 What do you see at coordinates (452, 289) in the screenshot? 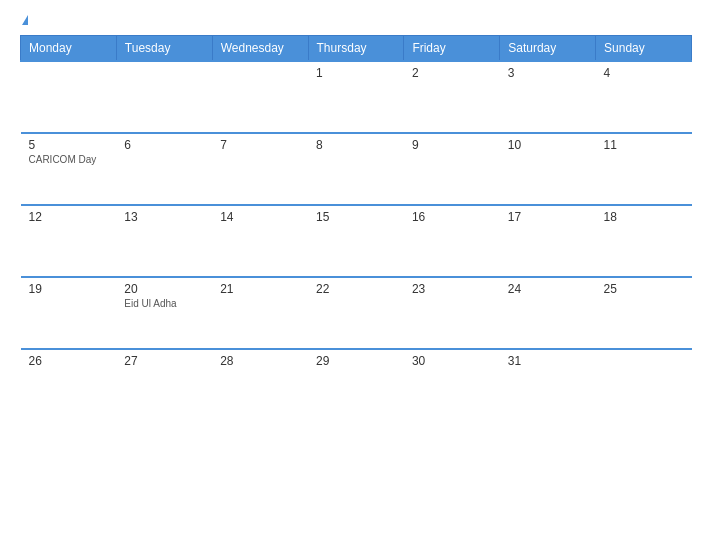
I see `day-number: 23` at bounding box center [452, 289].